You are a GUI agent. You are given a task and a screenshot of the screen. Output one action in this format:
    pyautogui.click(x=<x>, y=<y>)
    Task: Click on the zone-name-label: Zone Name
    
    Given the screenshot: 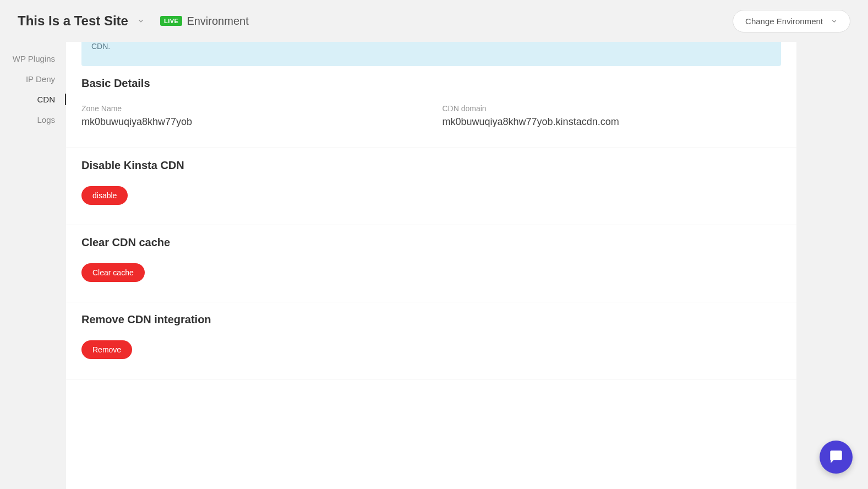 What is the action you would take?
    pyautogui.click(x=251, y=108)
    